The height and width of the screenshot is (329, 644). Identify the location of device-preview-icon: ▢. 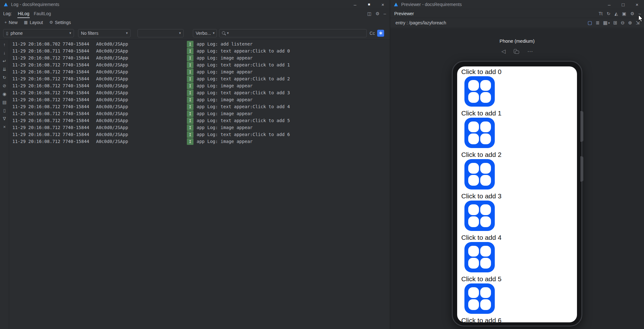
(590, 23).